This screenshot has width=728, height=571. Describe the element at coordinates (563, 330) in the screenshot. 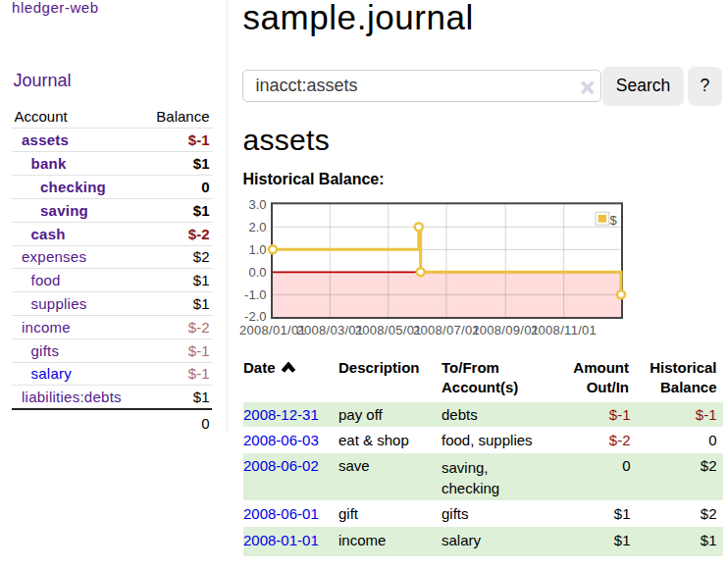

I see `svg-text: 2008/11/01` at that location.